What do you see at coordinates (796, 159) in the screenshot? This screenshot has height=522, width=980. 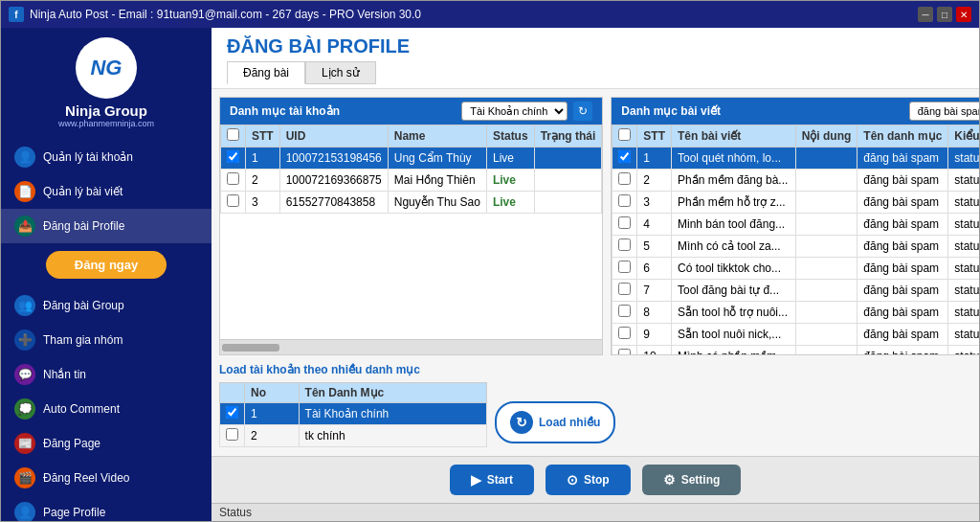 I see `table-row: 1 Tool quét nhóm, lo... đăng bài spam st…` at bounding box center [796, 159].